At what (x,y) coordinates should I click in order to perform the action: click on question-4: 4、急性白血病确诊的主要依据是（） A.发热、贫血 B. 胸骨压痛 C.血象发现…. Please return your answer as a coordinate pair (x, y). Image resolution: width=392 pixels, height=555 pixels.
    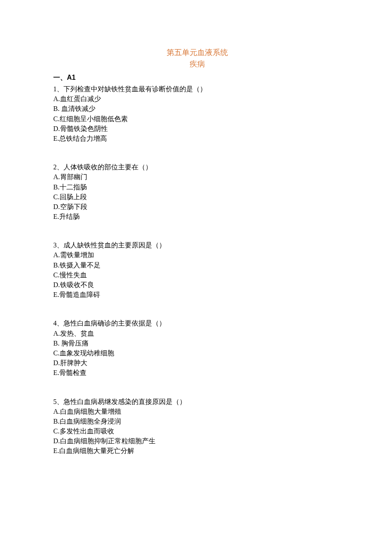
    Looking at the image, I should click on (197, 348).